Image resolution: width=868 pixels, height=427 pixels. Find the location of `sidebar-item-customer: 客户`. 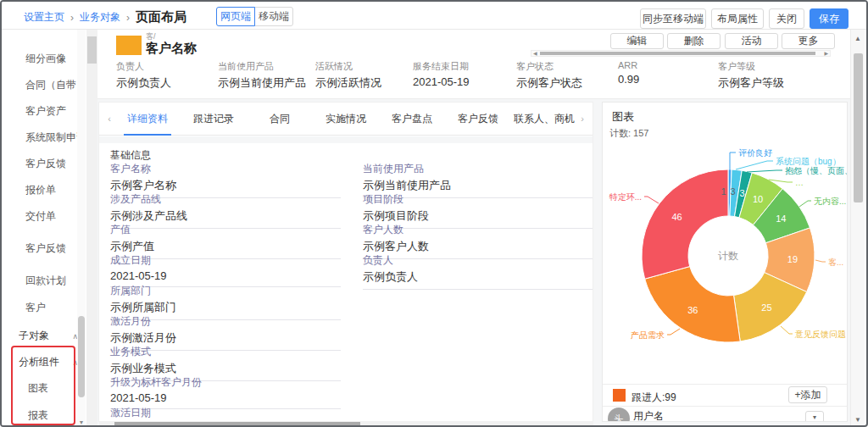

sidebar-item-customer: 客户 is located at coordinates (53, 308).